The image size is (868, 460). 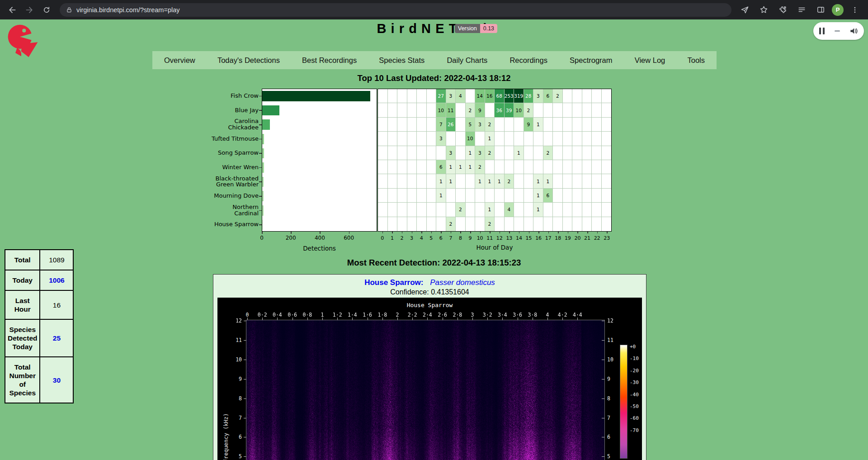 What do you see at coordinates (429, 283) in the screenshot?
I see `detection-species-line: House Sparrow: Passer domesticus` at bounding box center [429, 283].